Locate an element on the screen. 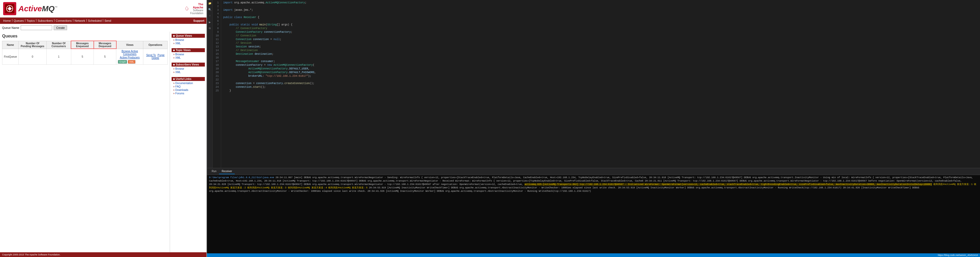 Image resolution: width=980 pixels, height=257 pixels. col-consumers: Number Of Consumers is located at coordinates (59, 45).